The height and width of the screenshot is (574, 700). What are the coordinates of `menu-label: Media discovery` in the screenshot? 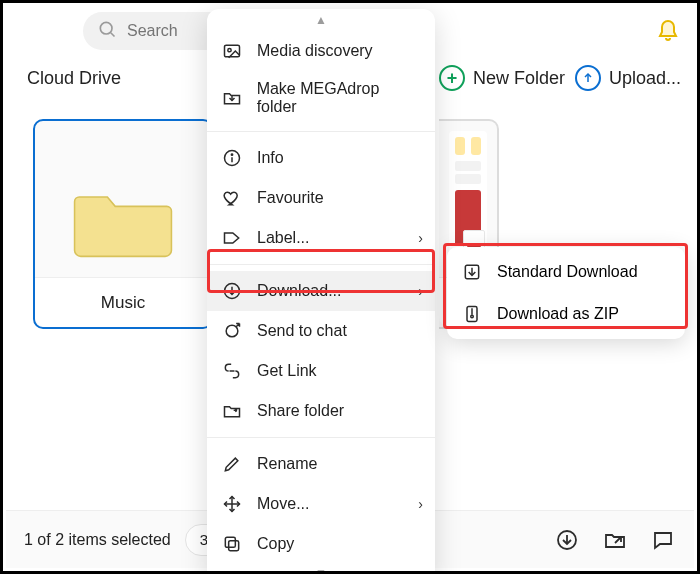 It's located at (315, 51).